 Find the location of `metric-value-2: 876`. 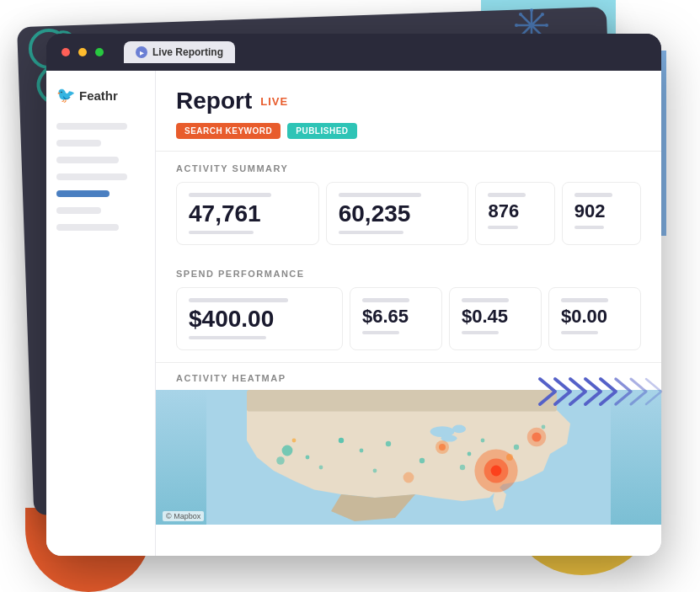

metric-value-2: 876 is located at coordinates (515, 211).